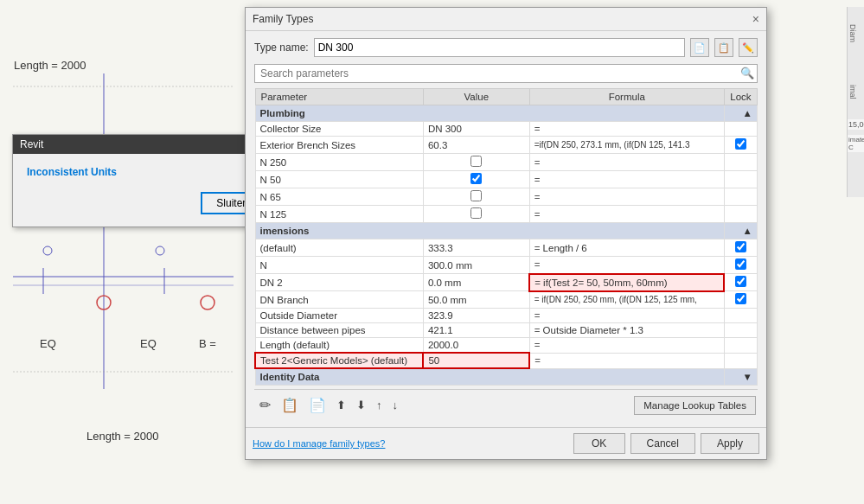  Describe the element at coordinates (476, 248) in the screenshot. I see `value-default: 333.3` at that location.